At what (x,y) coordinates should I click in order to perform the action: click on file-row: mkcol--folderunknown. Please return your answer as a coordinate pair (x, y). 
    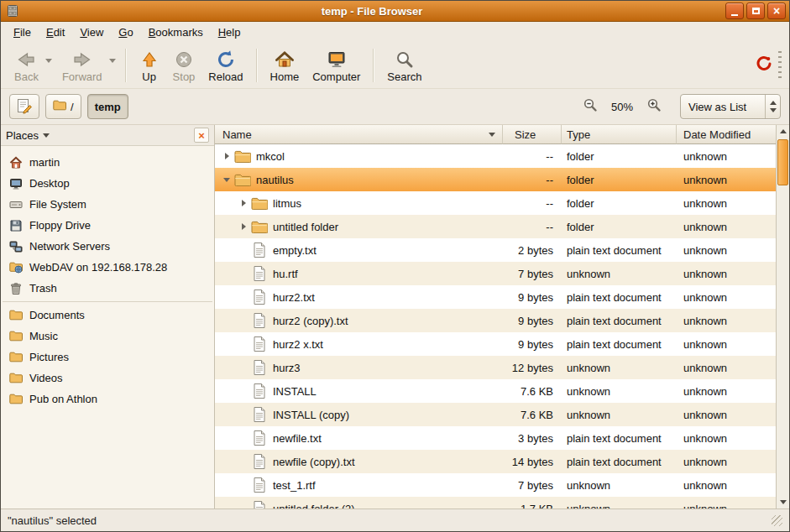
    Looking at the image, I should click on (495, 156).